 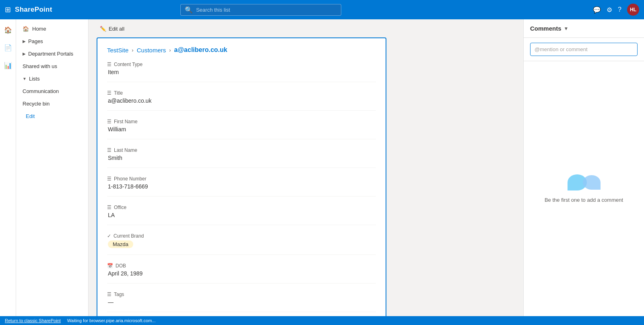 I want to click on status-bar: Return to classic SharePoint Waiting for…, so click(x=322, y=321).